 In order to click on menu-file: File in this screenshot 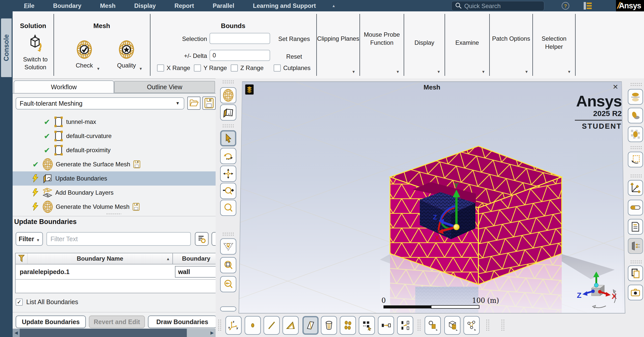, I will do `click(34, 6)`.